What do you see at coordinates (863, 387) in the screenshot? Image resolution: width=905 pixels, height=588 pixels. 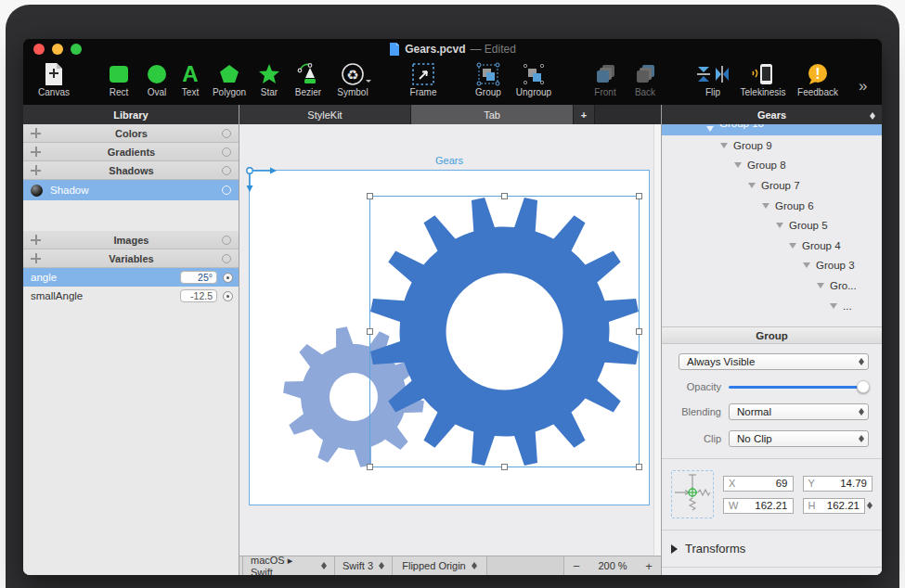 I see `opacity-slider-knob` at bounding box center [863, 387].